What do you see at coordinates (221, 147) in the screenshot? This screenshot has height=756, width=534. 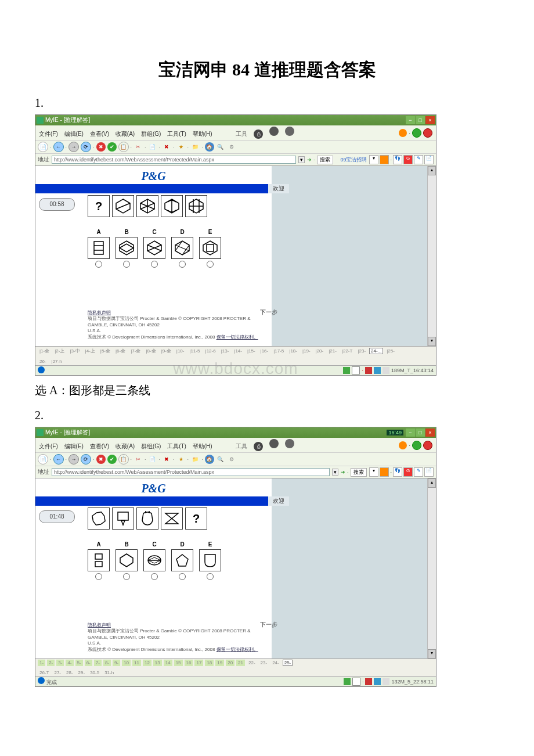 I see `search-icon: 🔍` at bounding box center [221, 147].